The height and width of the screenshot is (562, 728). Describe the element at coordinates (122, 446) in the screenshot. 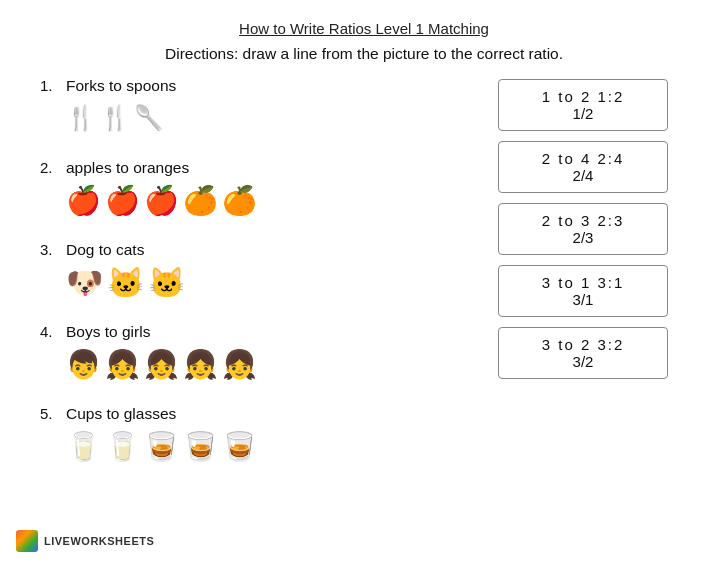

I see `cup-icon-2: 🥛` at that location.